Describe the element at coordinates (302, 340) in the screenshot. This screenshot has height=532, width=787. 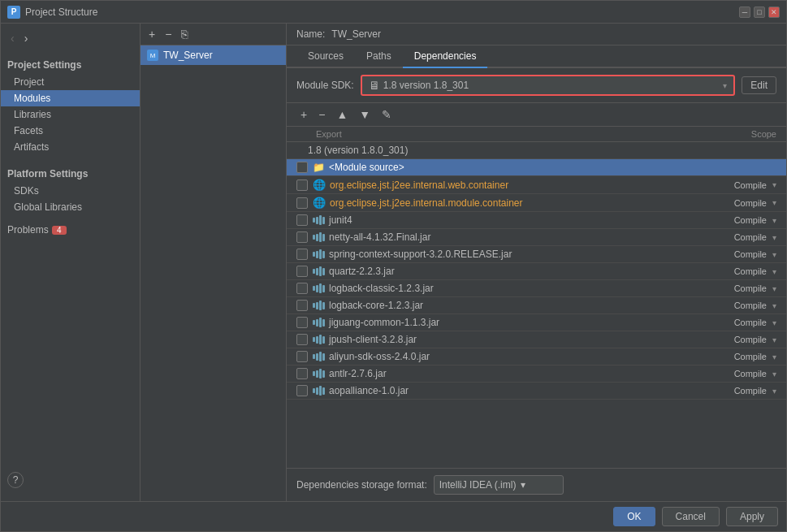
I see `dep-check-jpush-client` at that location.